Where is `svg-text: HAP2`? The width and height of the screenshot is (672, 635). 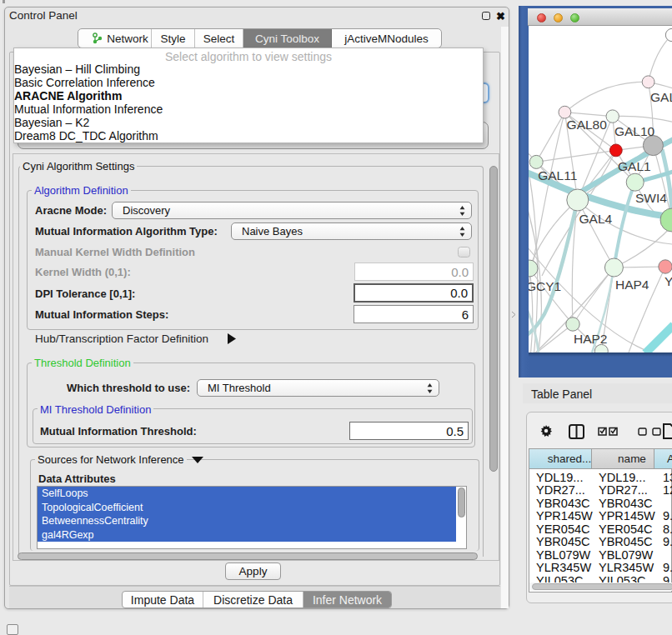
svg-text: HAP2 is located at coordinates (590, 338).